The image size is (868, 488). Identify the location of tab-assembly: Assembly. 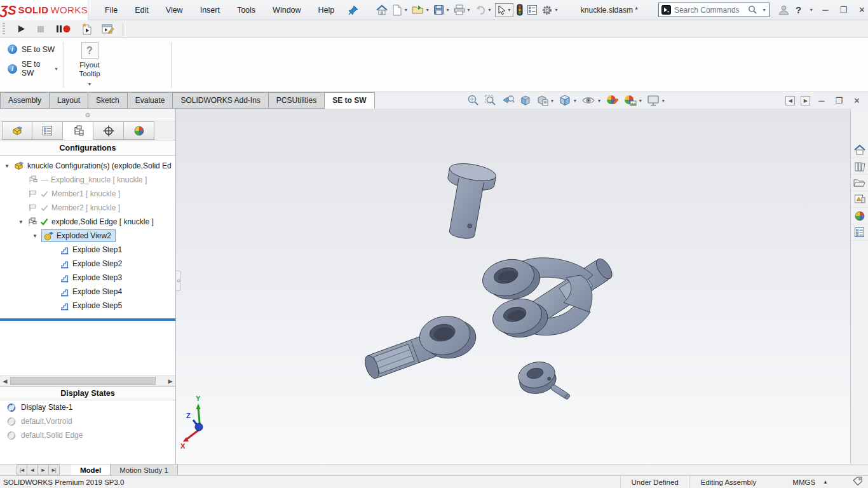
(25, 100).